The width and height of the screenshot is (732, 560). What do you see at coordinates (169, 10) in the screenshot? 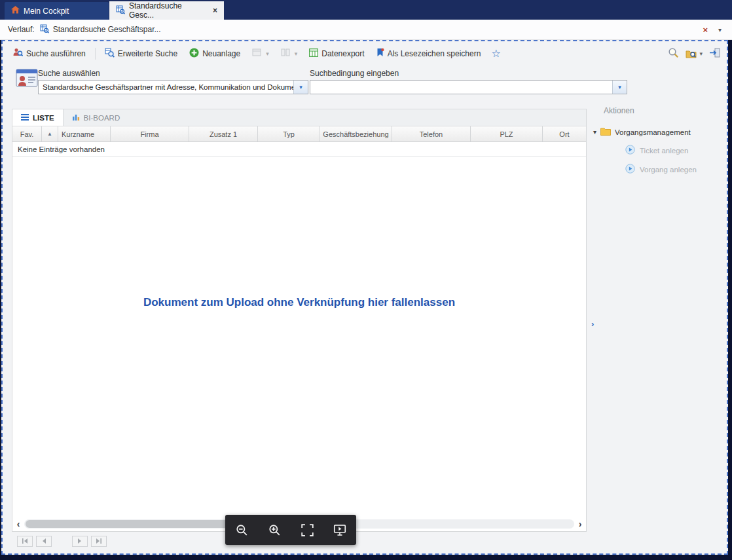
I see `tab-label: Standardsuche Gesc...` at bounding box center [169, 10].